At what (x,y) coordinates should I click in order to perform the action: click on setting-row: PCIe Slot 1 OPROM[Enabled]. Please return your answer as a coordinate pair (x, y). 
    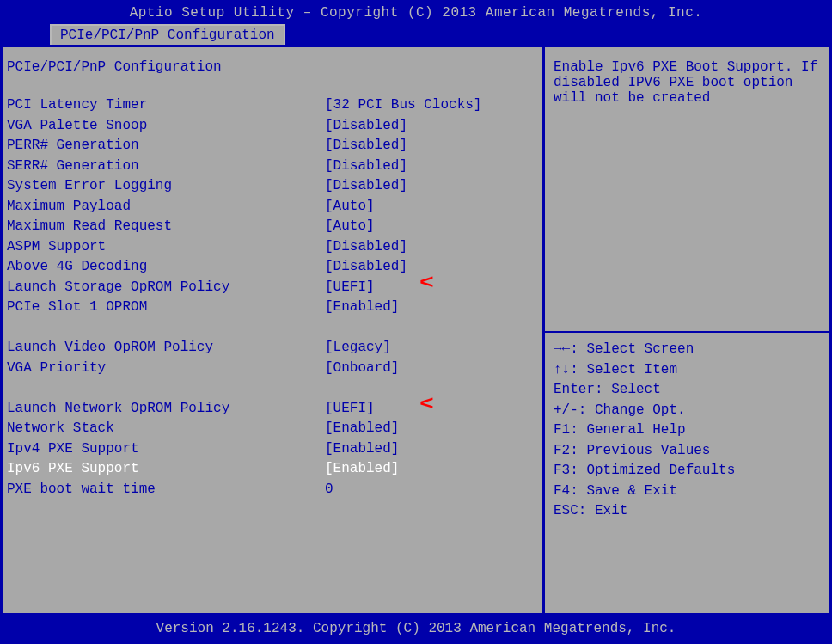
    Looking at the image, I should click on (273, 308).